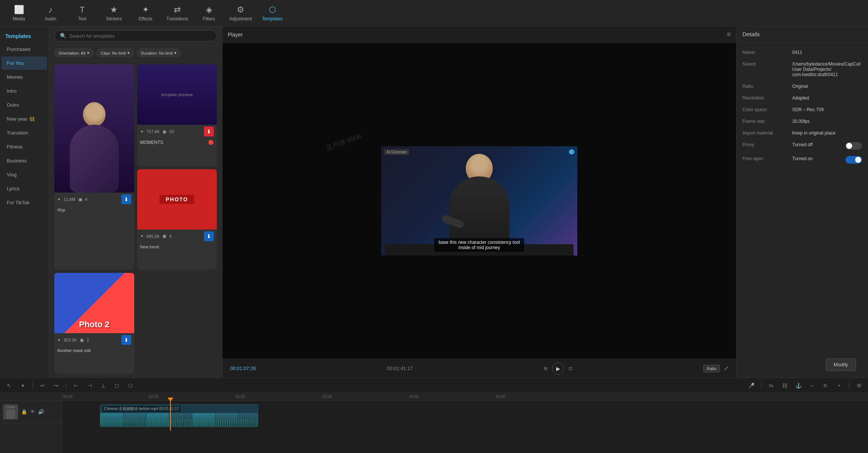 The width and height of the screenshot is (868, 453). What do you see at coordinates (103, 386) in the screenshot?
I see `tl-delete-btn: ⊥` at bounding box center [103, 386].